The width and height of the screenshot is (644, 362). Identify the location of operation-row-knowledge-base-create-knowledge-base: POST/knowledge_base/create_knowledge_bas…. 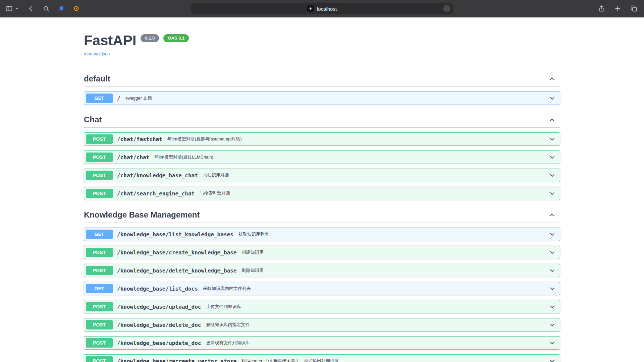
(322, 252).